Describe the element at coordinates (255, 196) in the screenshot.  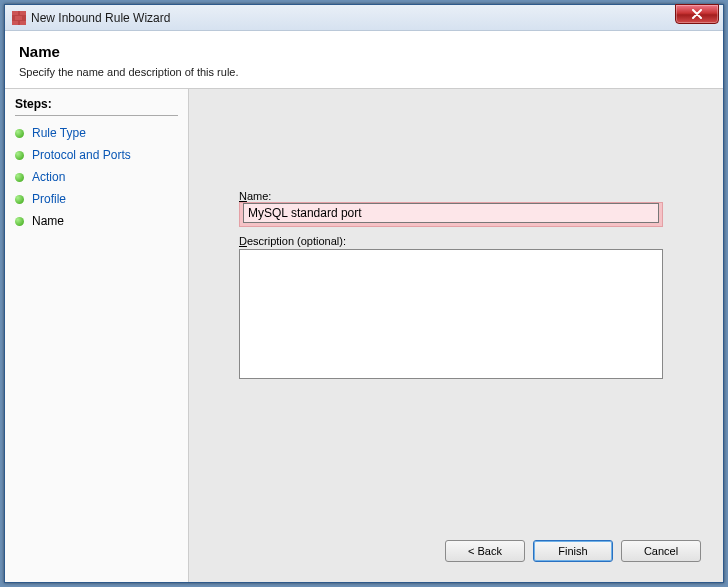
I see `name-label: Name:` at that location.